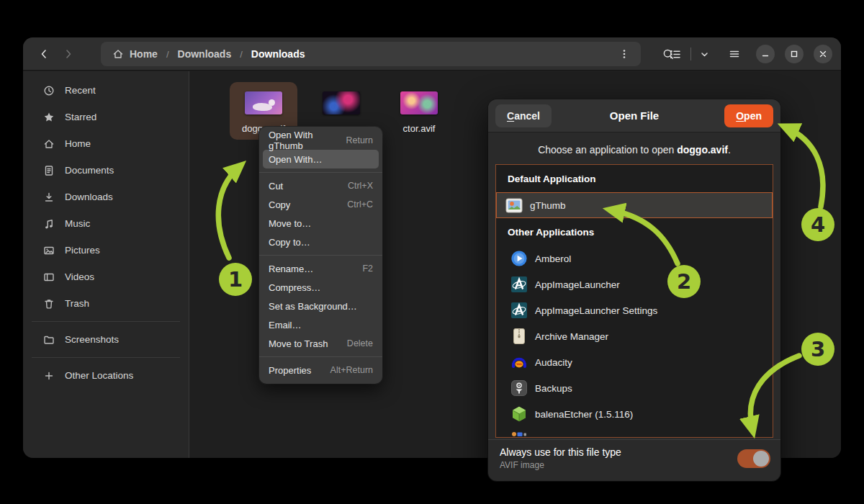  Describe the element at coordinates (432, 54) in the screenshot. I see `headerbar: Home/Downloads/Downloads` at that location.